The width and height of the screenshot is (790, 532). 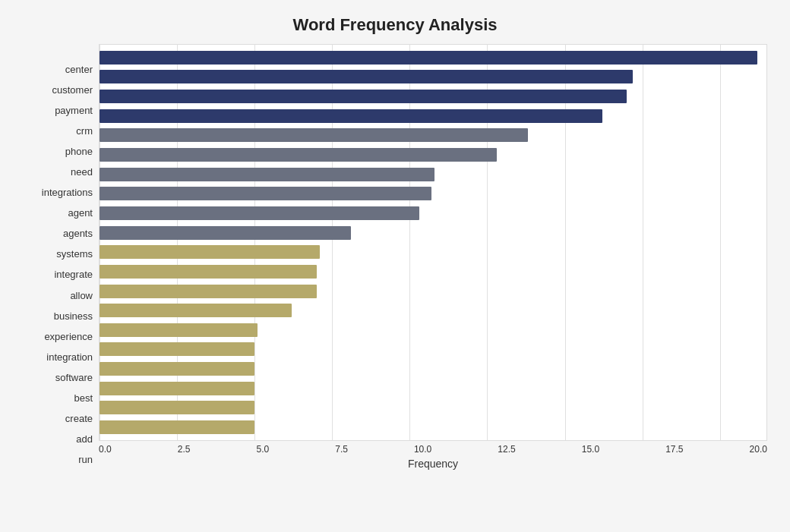 What do you see at coordinates (506, 449) in the screenshot?
I see `x-tick-label: 12.5` at bounding box center [506, 449].